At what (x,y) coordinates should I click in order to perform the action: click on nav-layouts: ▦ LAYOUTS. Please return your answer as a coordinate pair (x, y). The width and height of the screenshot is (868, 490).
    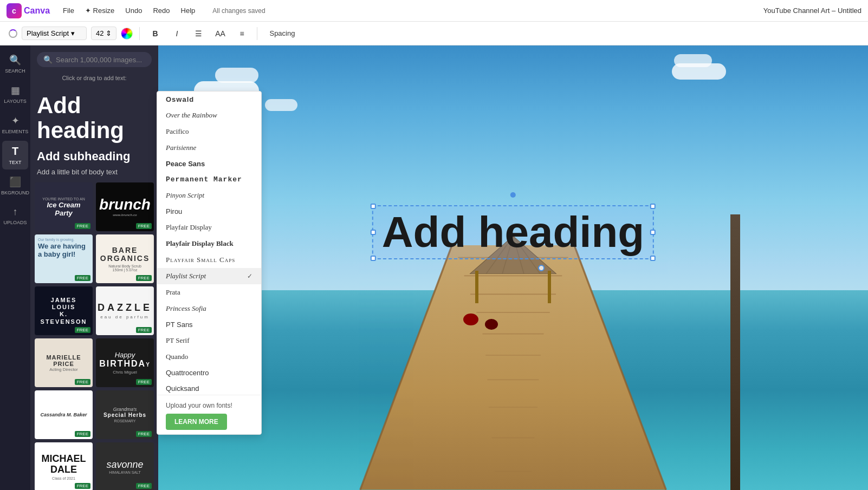
    Looking at the image, I should click on (15, 94).